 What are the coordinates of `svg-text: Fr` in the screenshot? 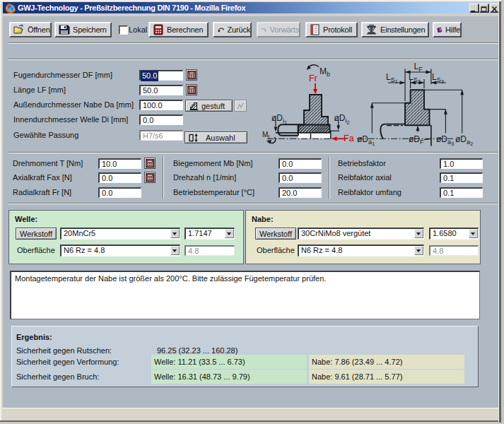 It's located at (313, 78).